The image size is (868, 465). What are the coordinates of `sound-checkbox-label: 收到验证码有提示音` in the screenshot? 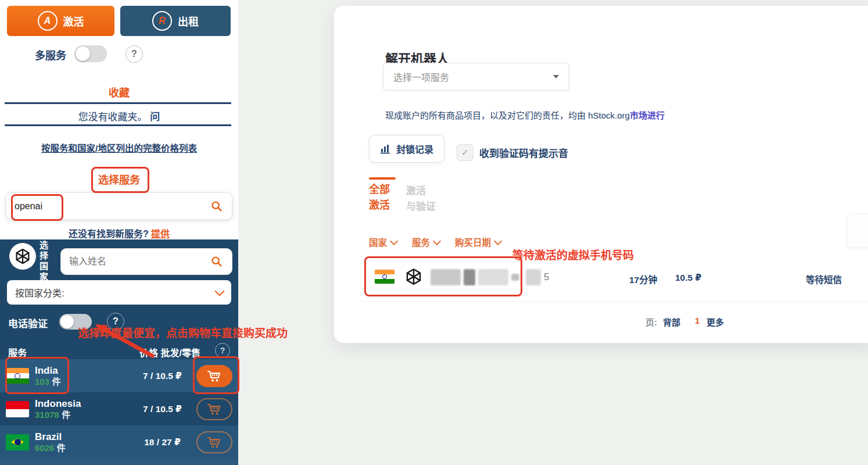 It's located at (524, 152).